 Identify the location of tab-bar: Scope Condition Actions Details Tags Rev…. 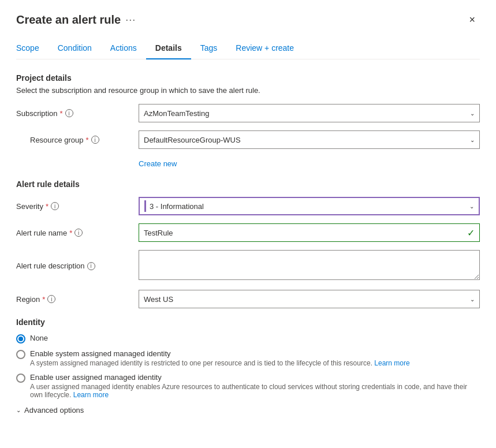
(248, 48).